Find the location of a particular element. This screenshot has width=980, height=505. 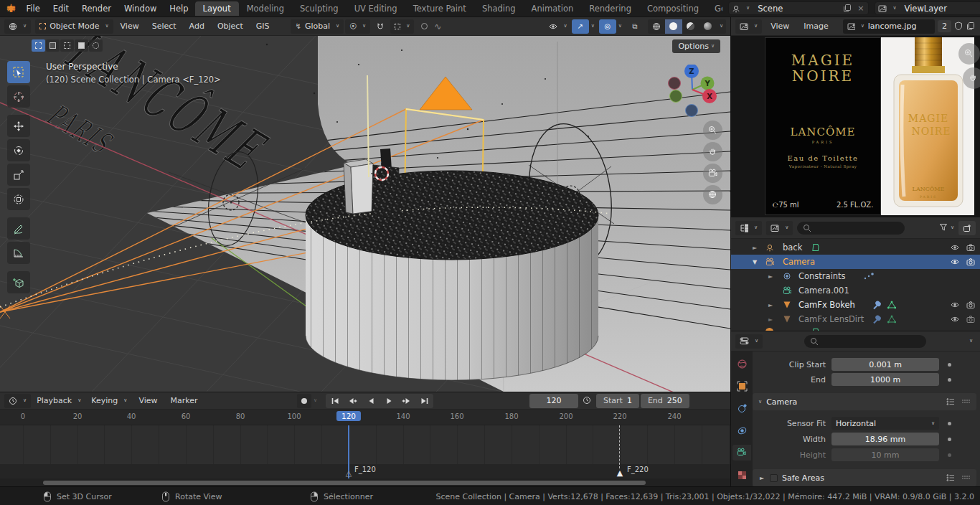

menu-object: Object is located at coordinates (230, 26).